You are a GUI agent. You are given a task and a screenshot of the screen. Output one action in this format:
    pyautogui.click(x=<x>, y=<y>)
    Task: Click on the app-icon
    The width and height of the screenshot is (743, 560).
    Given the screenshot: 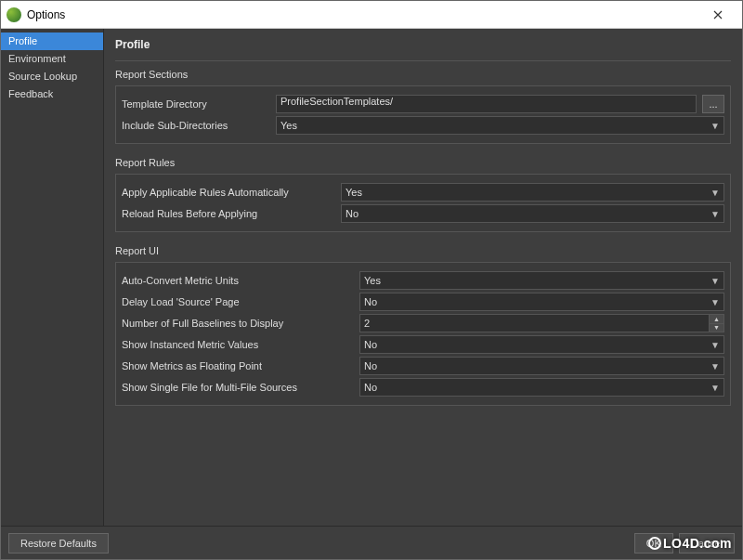 What is the action you would take?
    pyautogui.click(x=14, y=15)
    